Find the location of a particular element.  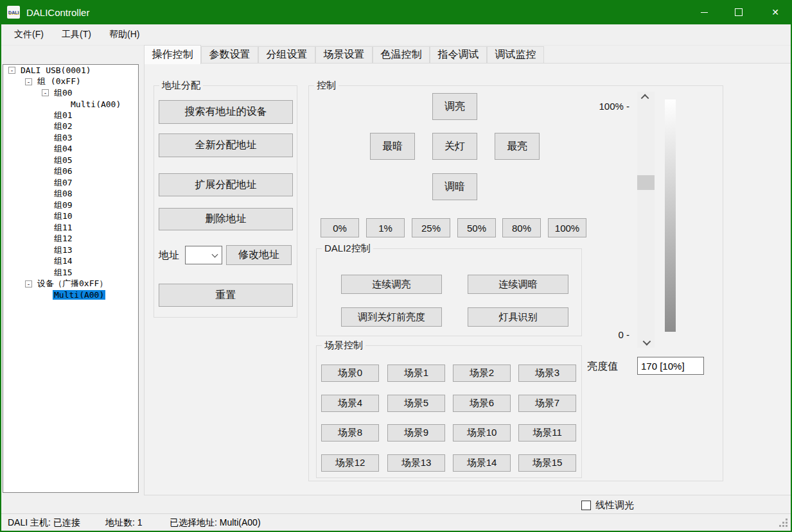

scene-button: 场景13 is located at coordinates (416, 463).